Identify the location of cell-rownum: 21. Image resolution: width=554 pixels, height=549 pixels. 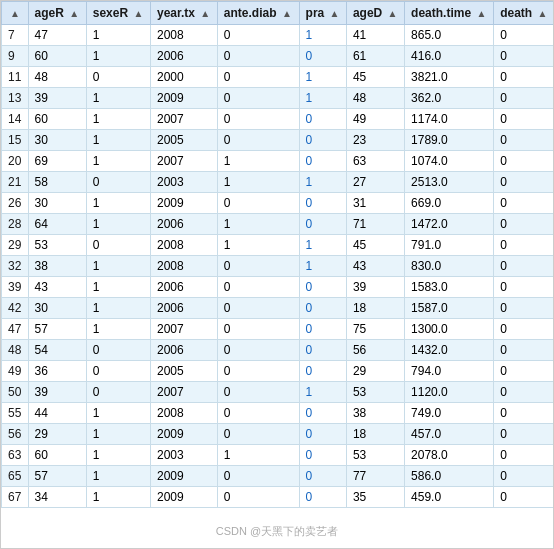
(16, 182).